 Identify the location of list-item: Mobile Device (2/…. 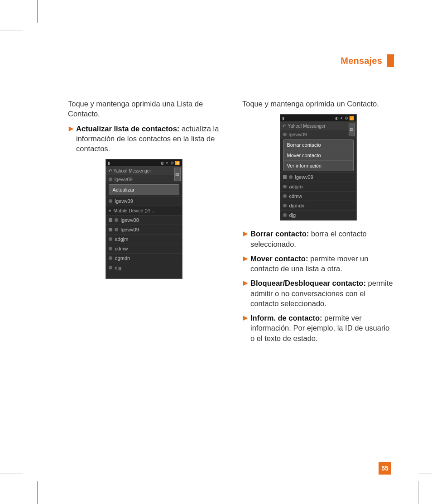
(144, 210).